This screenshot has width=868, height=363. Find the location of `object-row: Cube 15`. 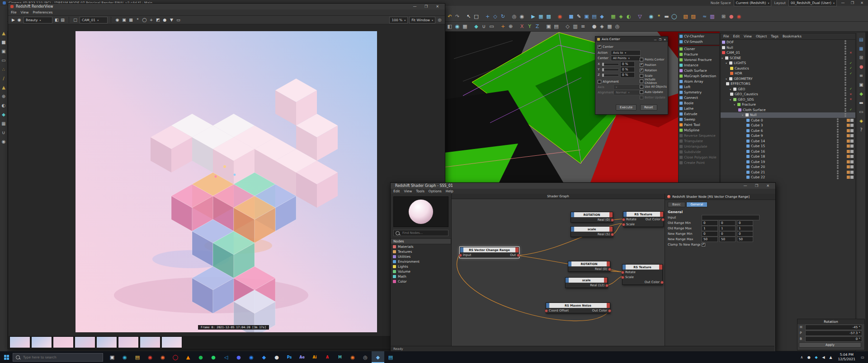

object-row: Cube 15 is located at coordinates (788, 146).